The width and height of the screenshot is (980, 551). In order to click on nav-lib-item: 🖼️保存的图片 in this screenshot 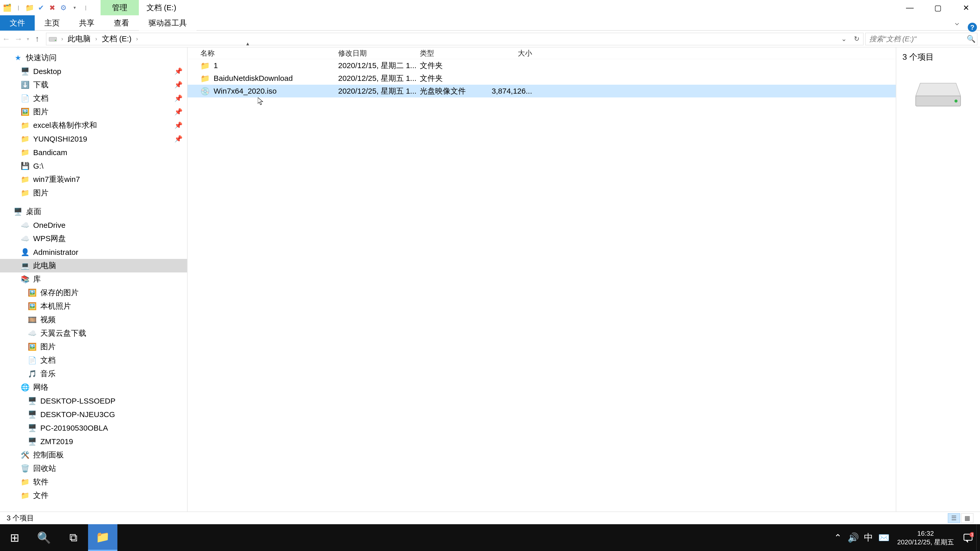, I will do `click(94, 293)`.